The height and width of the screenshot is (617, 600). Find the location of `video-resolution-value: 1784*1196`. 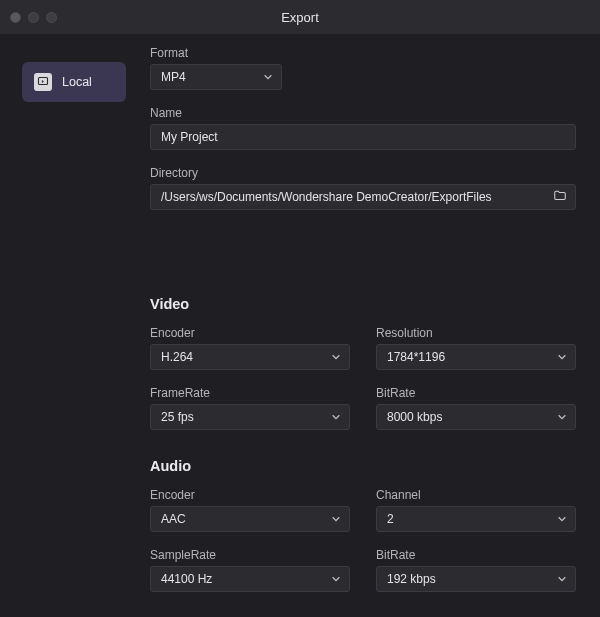

video-resolution-value: 1784*1196 is located at coordinates (416, 357).